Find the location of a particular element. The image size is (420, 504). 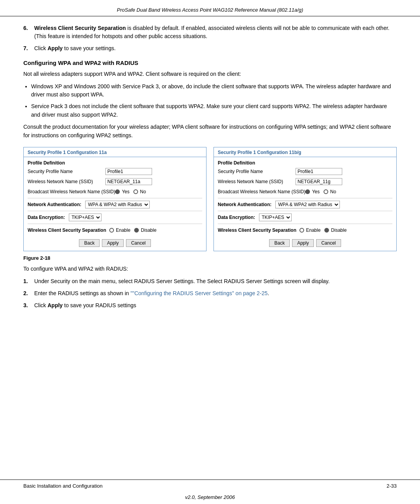

step-6-num: 6. is located at coordinates (29, 32).